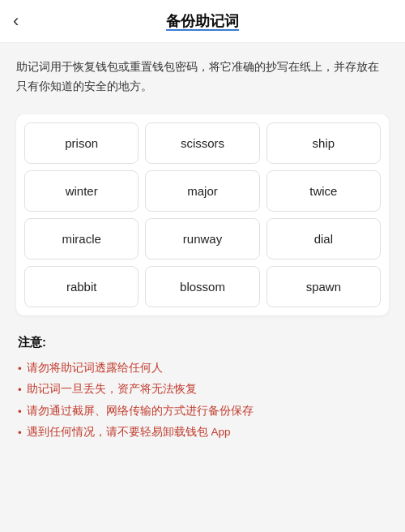 This screenshot has height=532, width=405. What do you see at coordinates (202, 143) in the screenshot?
I see `mnemonic-word-2: scissors` at bounding box center [202, 143].